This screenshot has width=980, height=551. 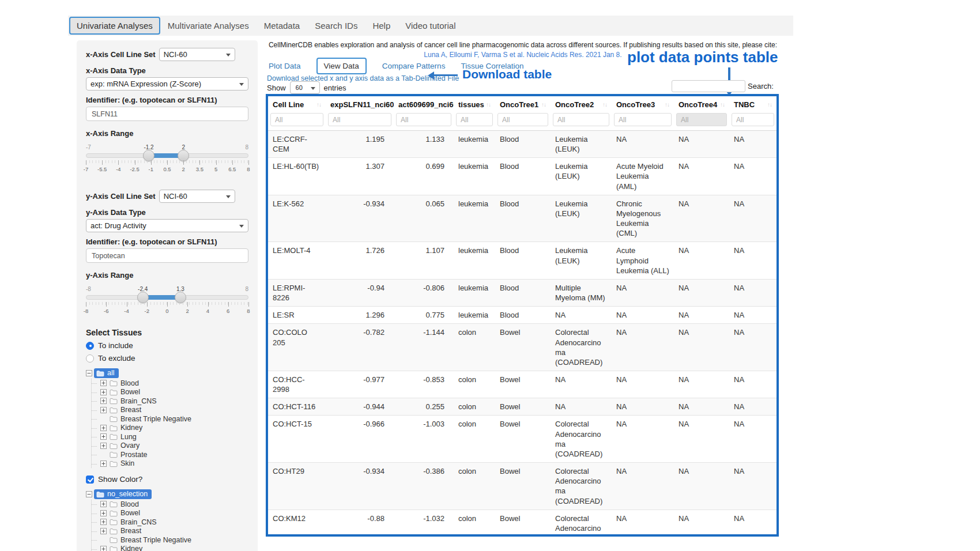 I want to click on show-color-row: Show Color?, so click(x=167, y=480).